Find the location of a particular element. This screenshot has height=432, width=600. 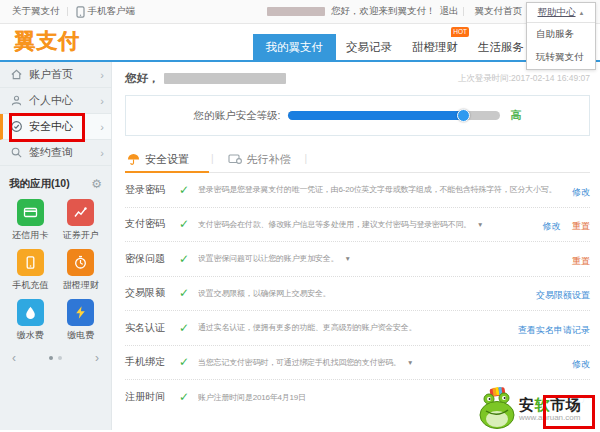

tab-my-bestpay: 我的翼支付 is located at coordinates (295, 47).